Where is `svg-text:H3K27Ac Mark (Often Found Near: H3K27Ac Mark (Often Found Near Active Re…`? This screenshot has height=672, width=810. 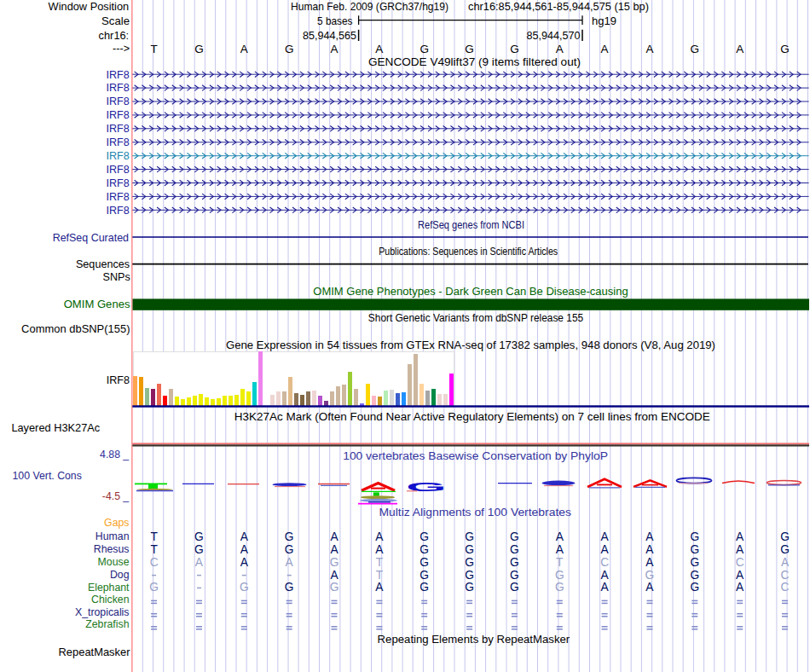
svg-text:H3K27Ac Mark (Often Found Near: H3K27Ac Mark (Often Found Near Active Re… is located at coordinates (472, 417).